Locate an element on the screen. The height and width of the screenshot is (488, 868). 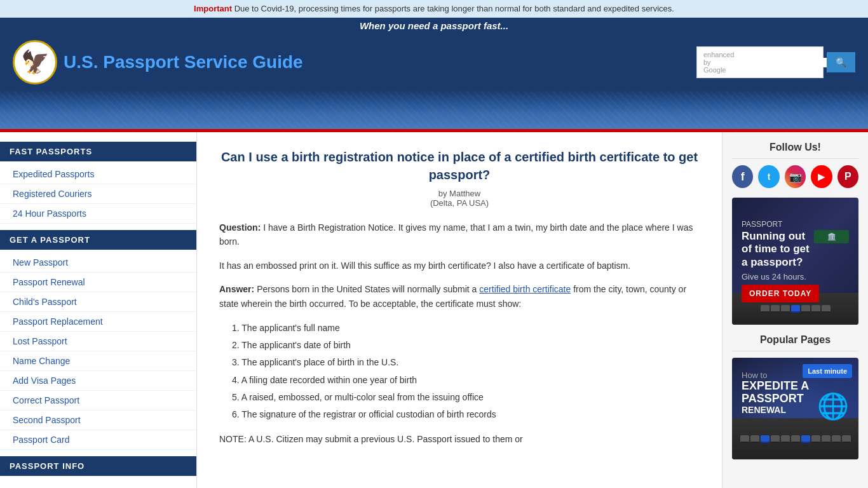
right-sidebar: Follow Us! f t 📷 ▶ P PASSPORT is located at coordinates (795, 310).